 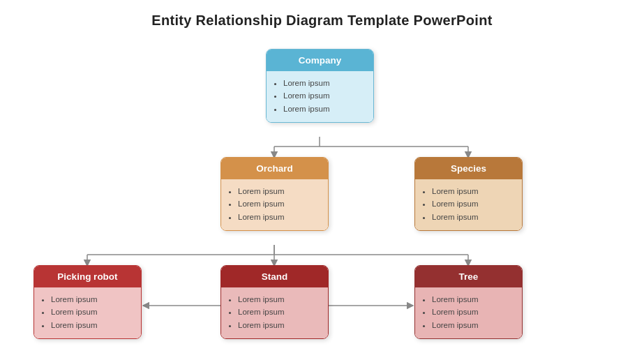 What do you see at coordinates (278, 325) in the screenshot?
I see `stand-item-3: Lorem ipsum` at bounding box center [278, 325].